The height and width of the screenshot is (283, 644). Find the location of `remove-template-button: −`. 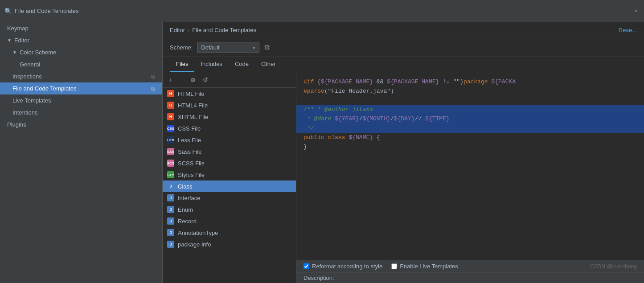

remove-template-button: − is located at coordinates (181, 80).